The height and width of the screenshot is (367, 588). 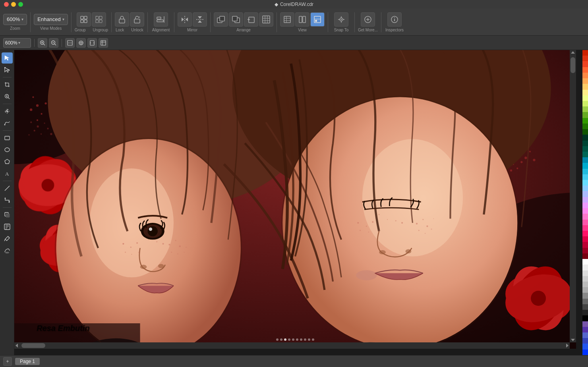 I want to click on minimize-button, so click(x=14, y=4).